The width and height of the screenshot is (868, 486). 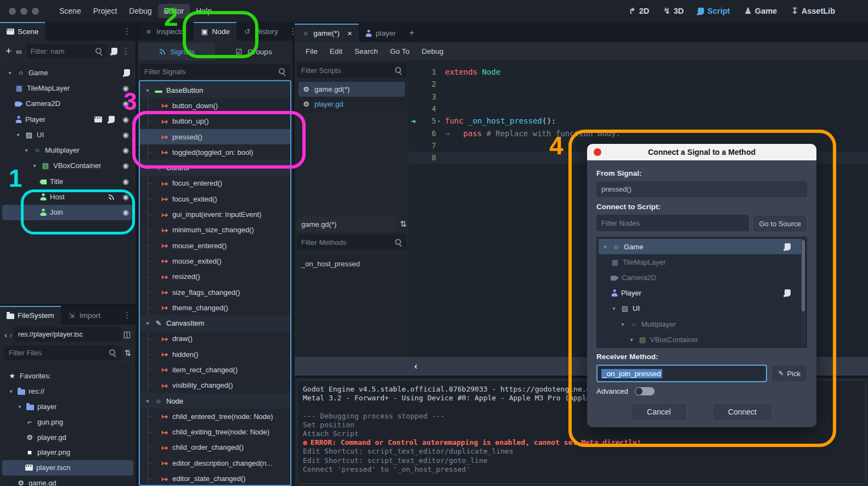 I want to click on signal-visibility-changed: ↦visibility_changed(), so click(x=215, y=386).